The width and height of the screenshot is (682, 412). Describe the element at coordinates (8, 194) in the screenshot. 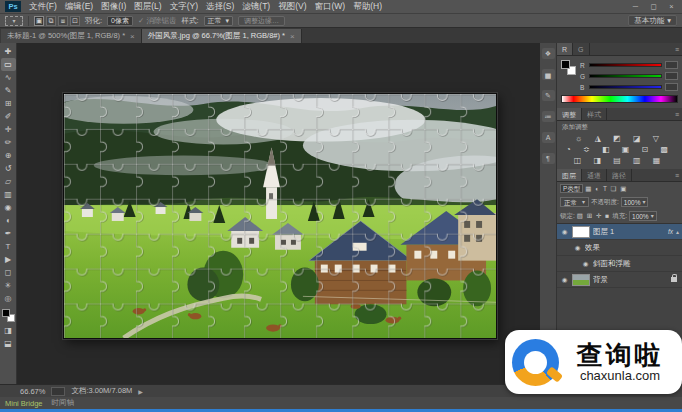

I see `gradient-tool: ▥` at that location.